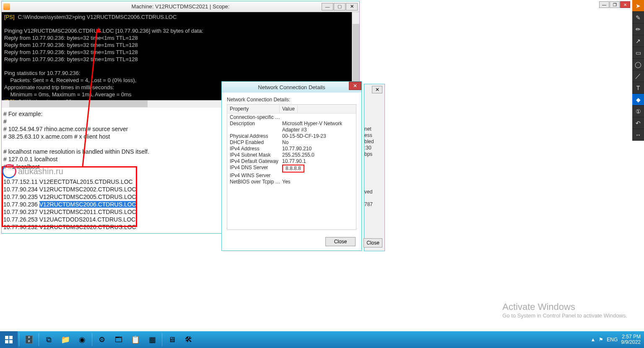 The image size is (644, 348). What do you see at coordinates (292, 117) in the screenshot?
I see `table-row: Connection-specific DN...` at bounding box center [292, 117].